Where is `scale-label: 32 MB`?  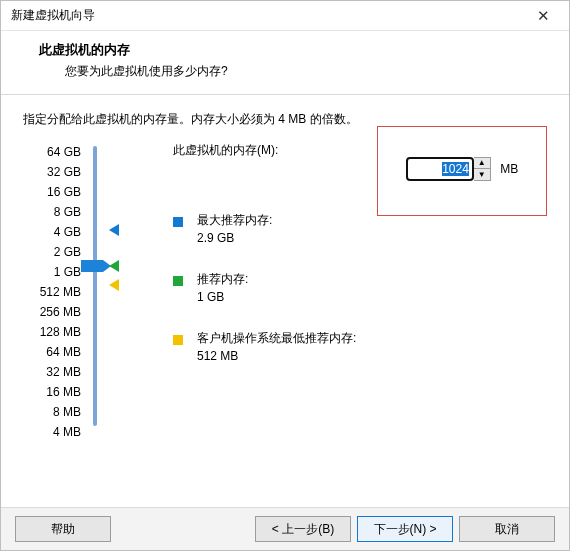
scale-label: 32 MB is located at coordinates (52, 372).